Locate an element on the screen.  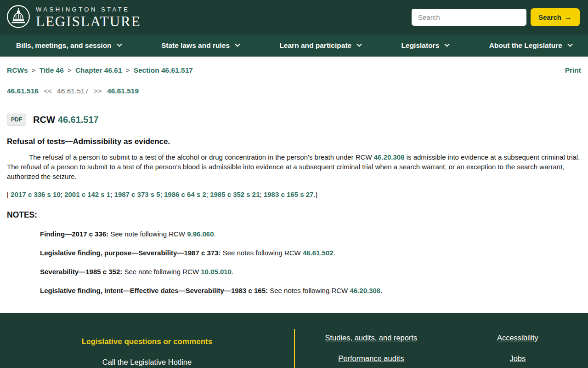
search-input is located at coordinates (469, 17).